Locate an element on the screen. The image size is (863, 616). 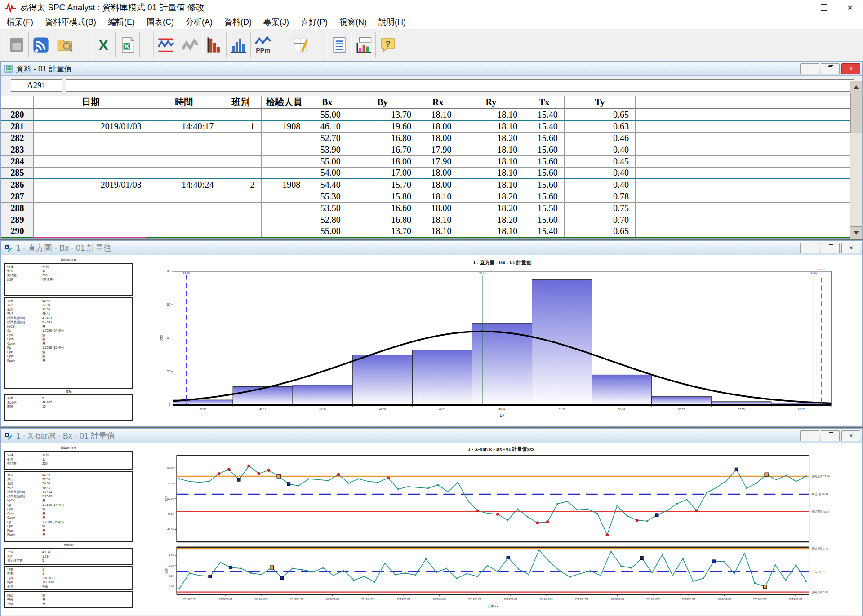
col-header-1: 日期 is located at coordinates (91, 102).